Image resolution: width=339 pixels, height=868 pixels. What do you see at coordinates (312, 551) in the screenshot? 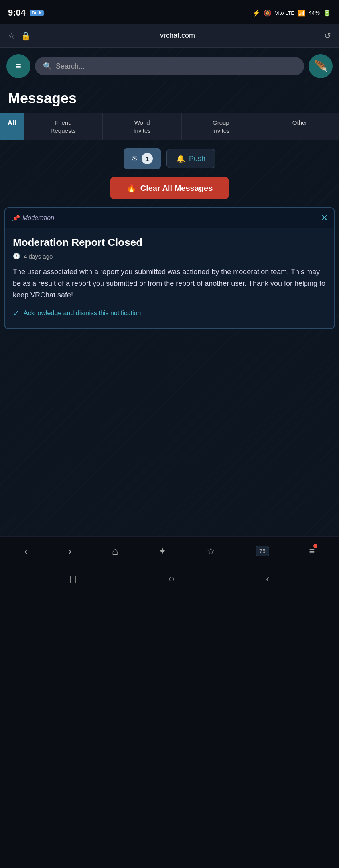
I see `nav-menu-button: ≡` at bounding box center [312, 551].